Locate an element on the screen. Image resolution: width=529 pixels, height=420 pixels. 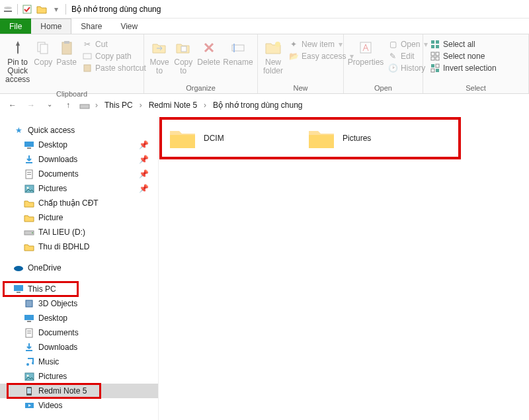
new-folder-button: New folder is located at coordinates (273, 57).